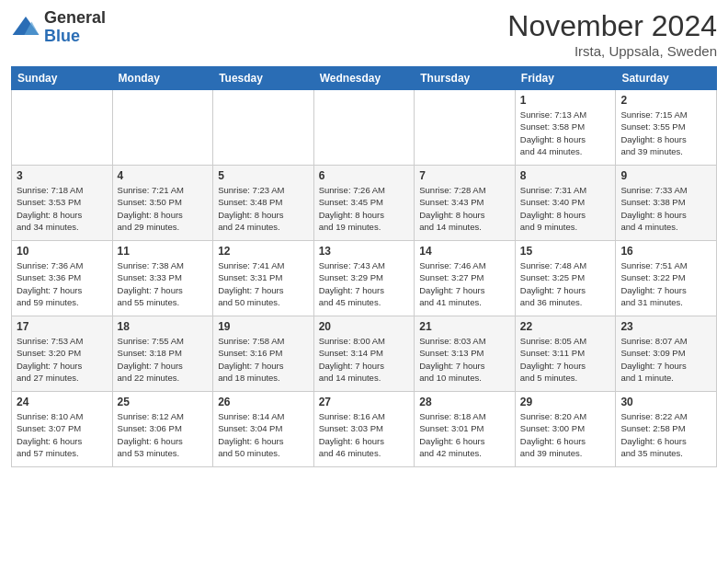 This screenshot has height=563, width=728. Describe the element at coordinates (364, 79) in the screenshot. I see `header-row: Sunday Monday Tuesday Wednesday Thursday…` at that location.